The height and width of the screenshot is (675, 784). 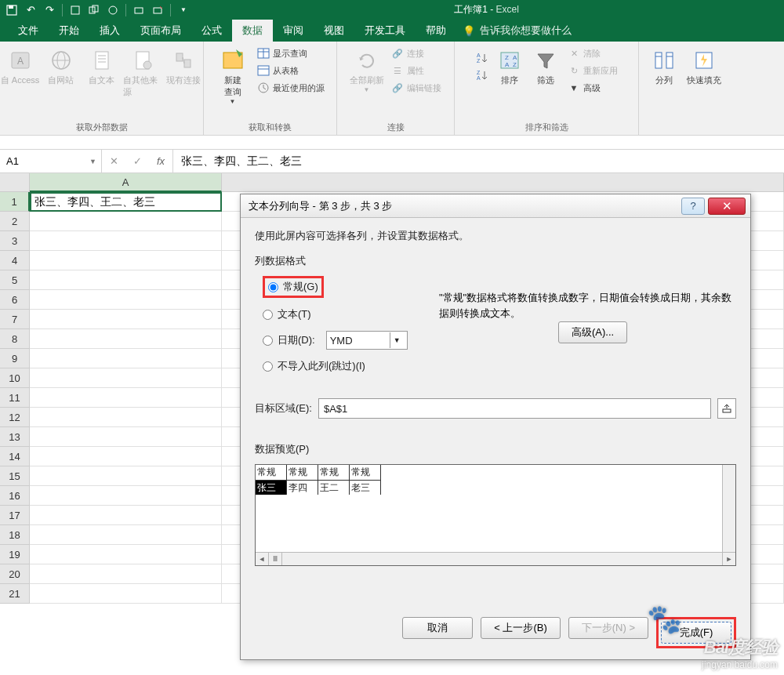 What do you see at coordinates (367, 78) in the screenshot?
I see `refresh-all-button: 全部刷新▼` at bounding box center [367, 78].